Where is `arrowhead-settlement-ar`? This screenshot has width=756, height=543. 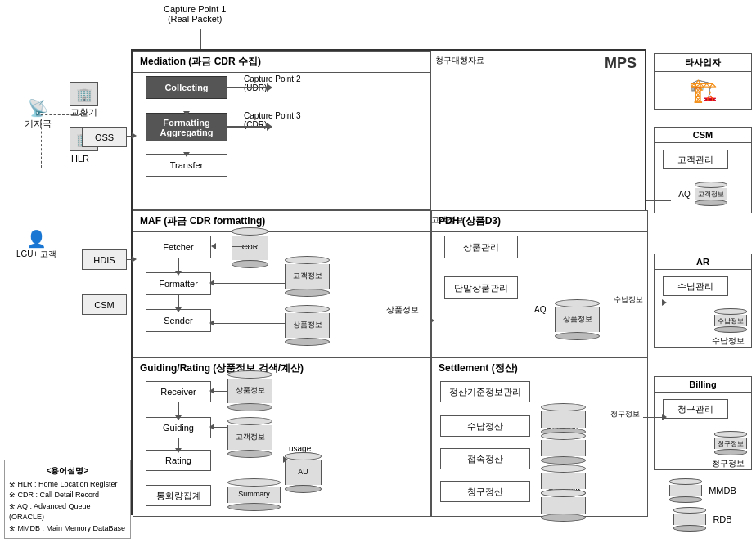 arrowhead-settlement-ar is located at coordinates (664, 303).